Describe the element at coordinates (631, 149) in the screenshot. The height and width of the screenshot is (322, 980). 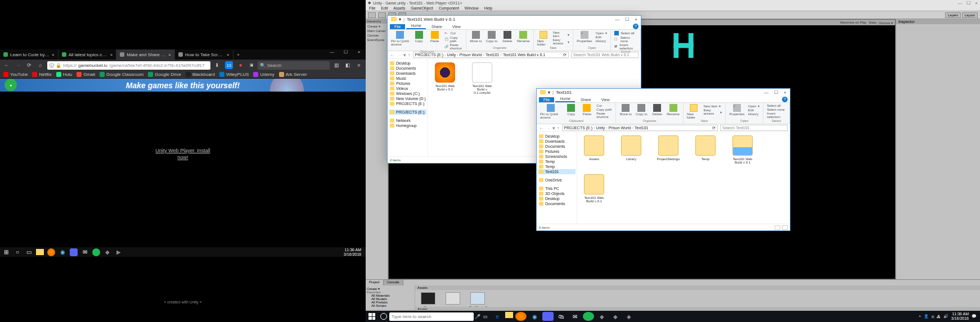
I see `file-item: Library` at that location.